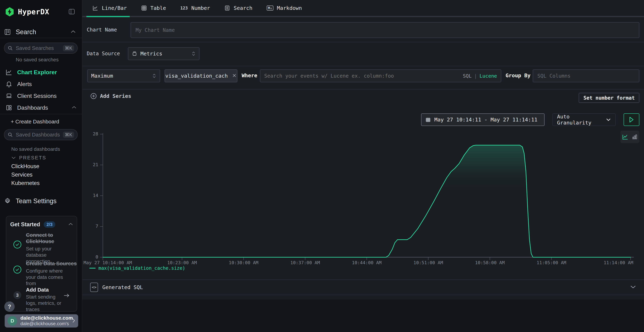  I want to click on sidebar-item-chart-explorer: Chart Explorer, so click(41, 72).